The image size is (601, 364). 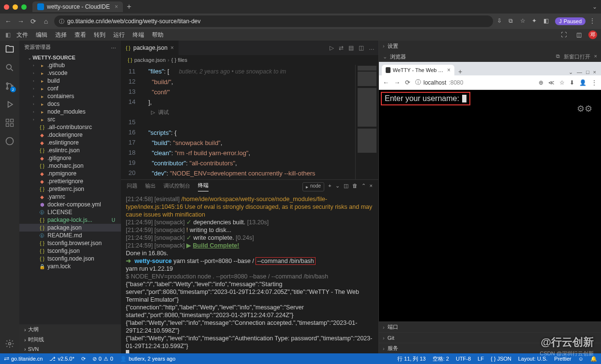 What do you see at coordinates (547, 21) in the screenshot?
I see `sidepanel-icon: ◧` at bounding box center [547, 21].